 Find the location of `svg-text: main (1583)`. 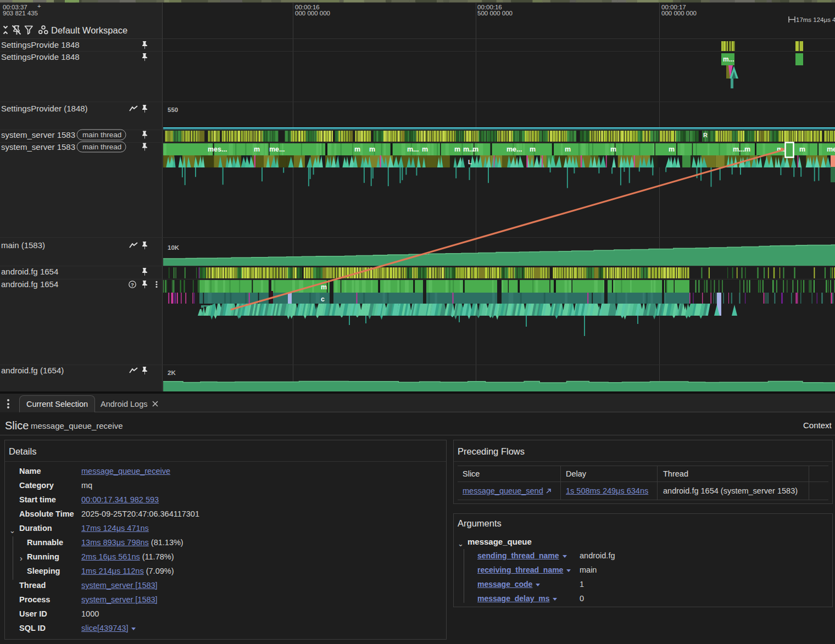

svg-text: main (1583) is located at coordinates (23, 245).